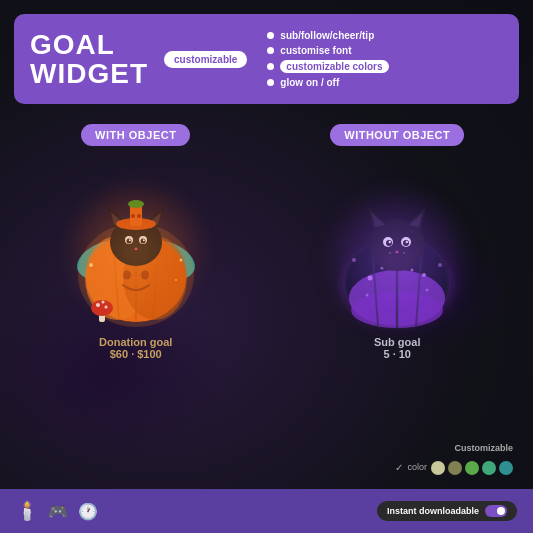  What do you see at coordinates (136, 135) in the screenshot?
I see `with-object-badge: WITH OBJECT` at bounding box center [136, 135].